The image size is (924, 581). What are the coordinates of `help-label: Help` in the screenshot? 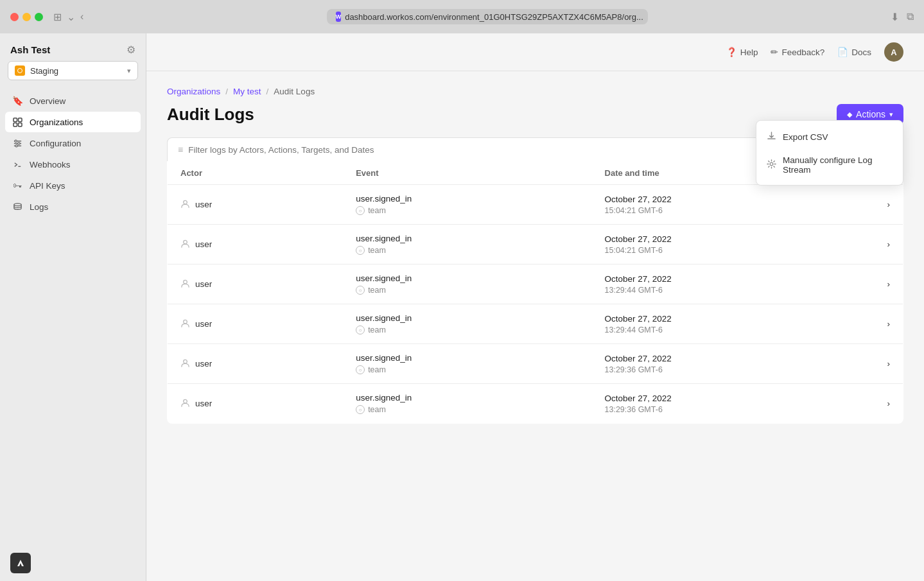 It's located at (749, 53).